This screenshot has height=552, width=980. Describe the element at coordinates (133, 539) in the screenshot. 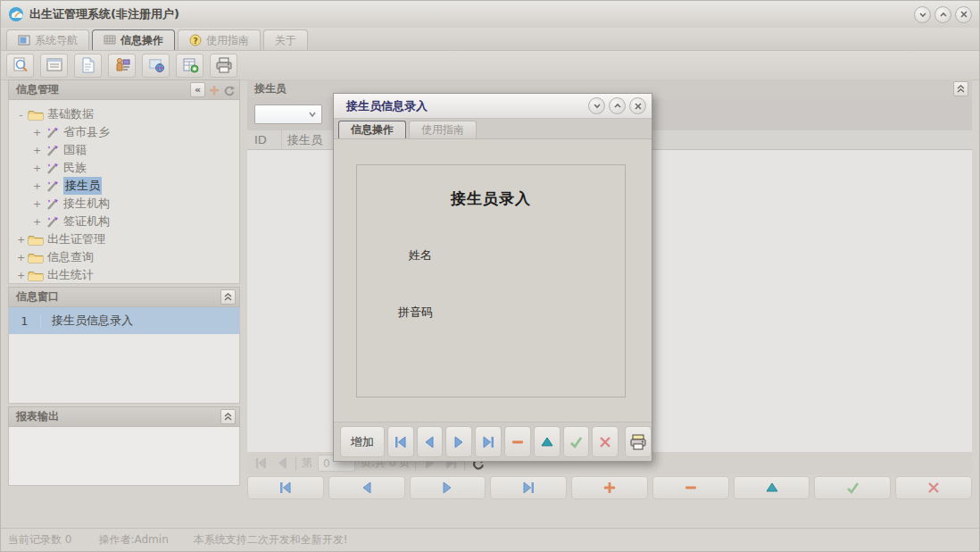

I see `status-operator: 操作者:Admin` at that location.